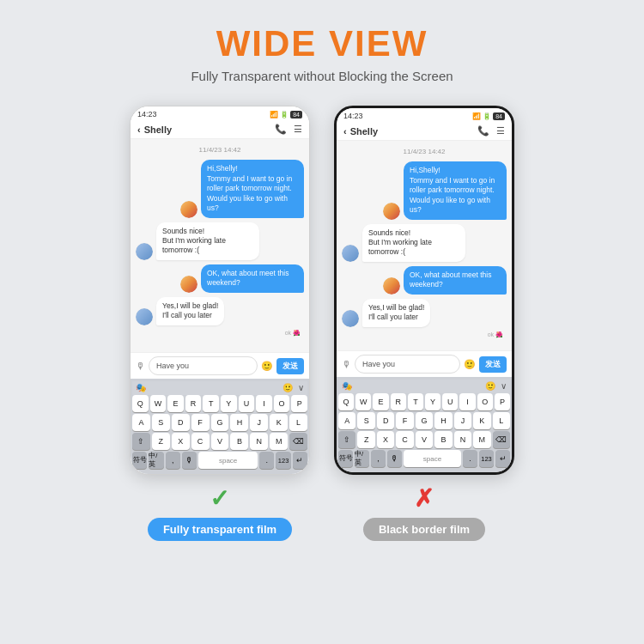  What do you see at coordinates (485, 402) in the screenshot?
I see `bkey-o: O` at bounding box center [485, 402].